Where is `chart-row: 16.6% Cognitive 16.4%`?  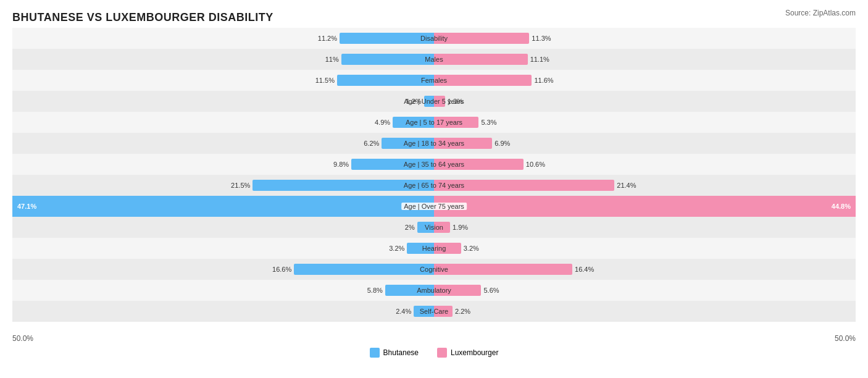 chart-row: 16.6% Cognitive 16.4% is located at coordinates (434, 269).